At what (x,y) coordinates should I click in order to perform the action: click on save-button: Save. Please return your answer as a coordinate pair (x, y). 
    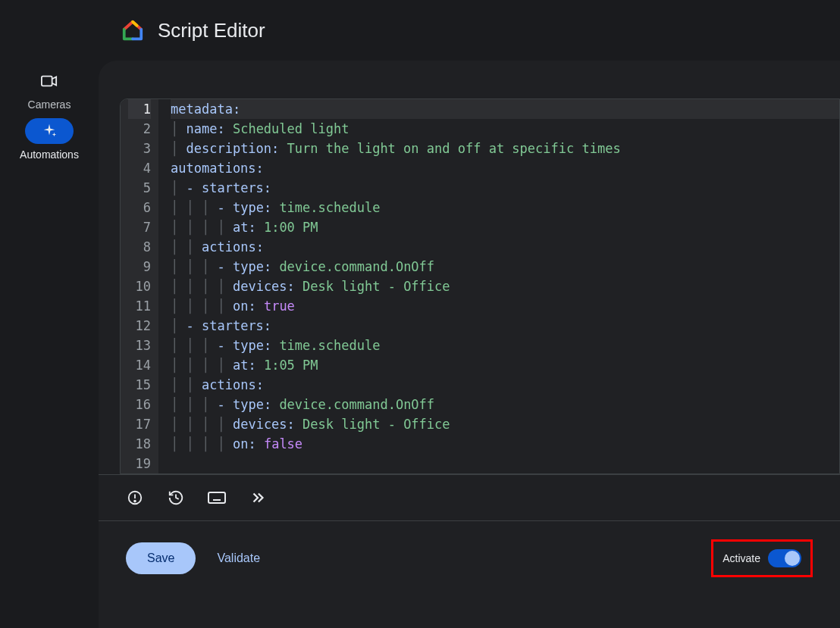
    Looking at the image, I should click on (161, 558).